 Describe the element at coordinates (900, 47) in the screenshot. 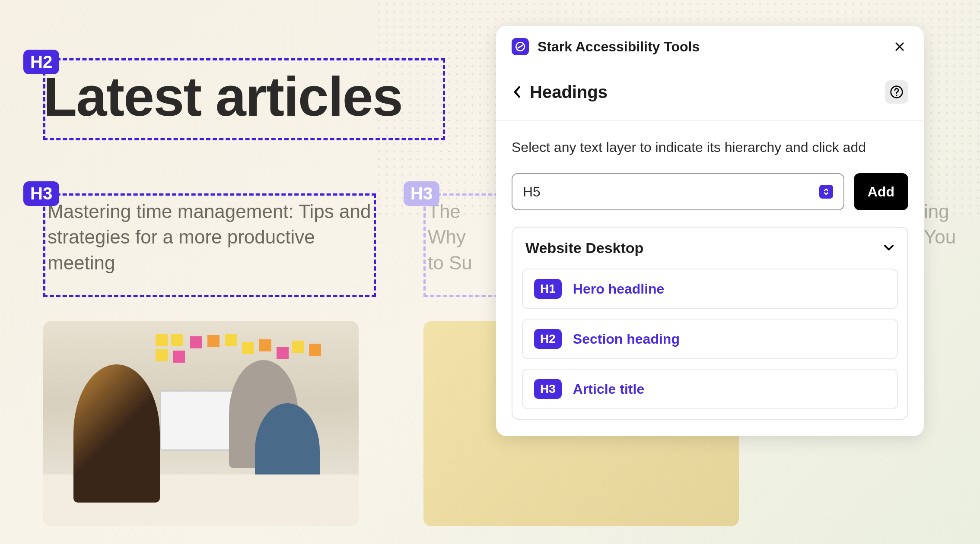

I see `close-button` at that location.